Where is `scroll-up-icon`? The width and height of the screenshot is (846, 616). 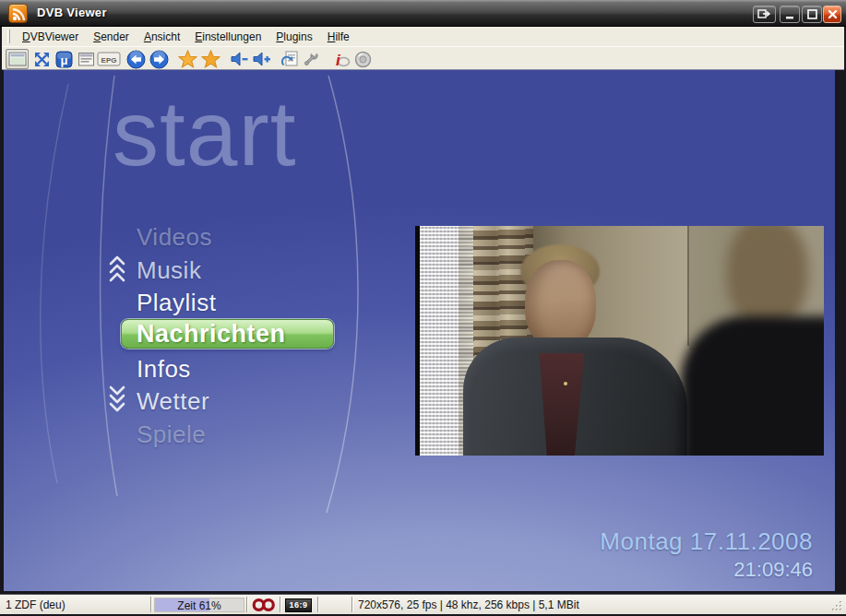
scroll-up-icon is located at coordinates (117, 268).